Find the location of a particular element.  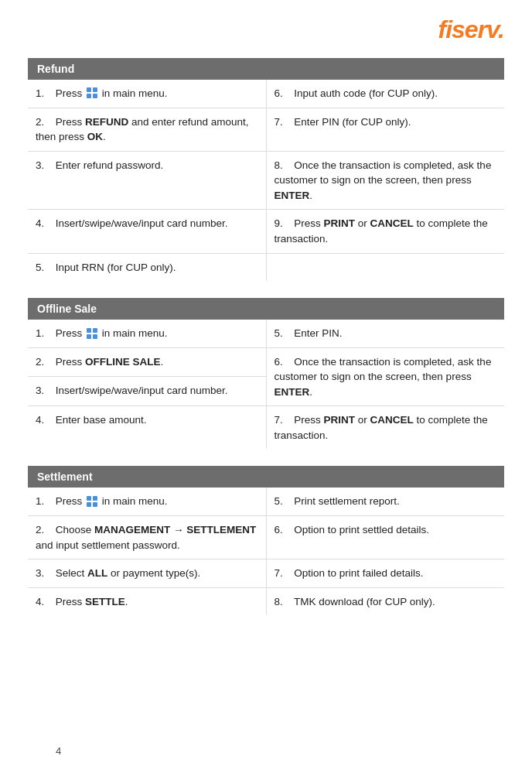

settlement-step-3: 3. Select ALL or payment type(s). is located at coordinates (147, 574).